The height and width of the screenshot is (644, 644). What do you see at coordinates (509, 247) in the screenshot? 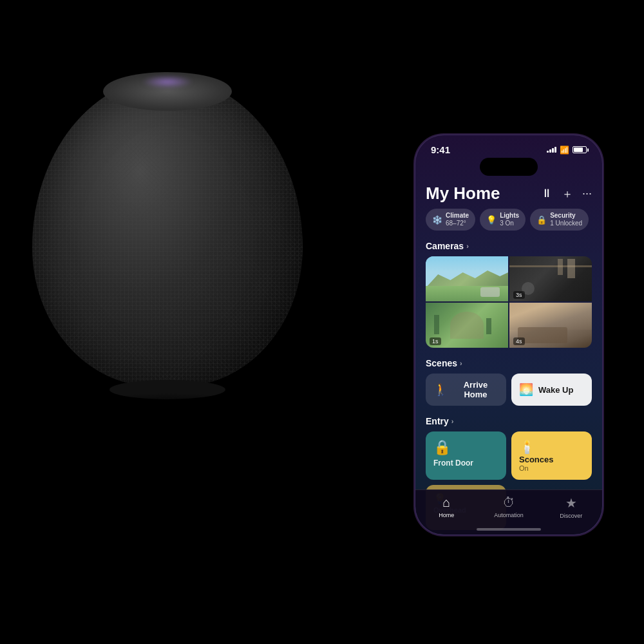
I see `cameras-section-header: Cameras ›` at bounding box center [509, 247].